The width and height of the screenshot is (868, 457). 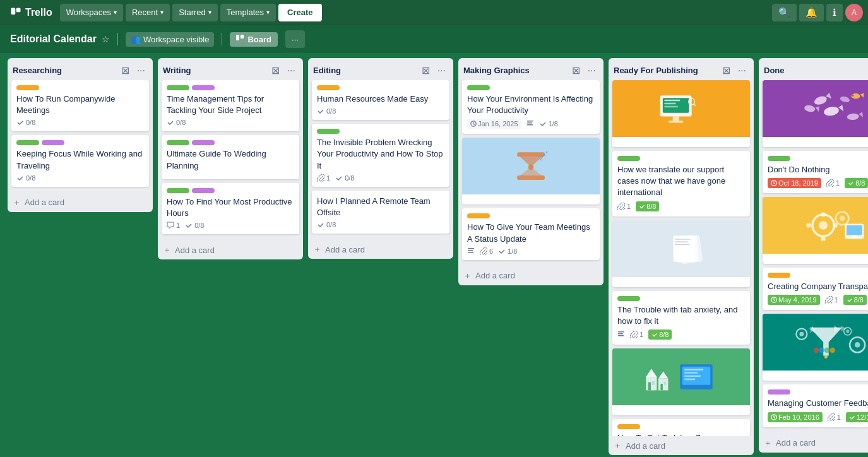 What do you see at coordinates (381, 155) in the screenshot?
I see `card-invisible-problem: The Invisible Problem Wrecking Your Prod…` at bounding box center [381, 155].